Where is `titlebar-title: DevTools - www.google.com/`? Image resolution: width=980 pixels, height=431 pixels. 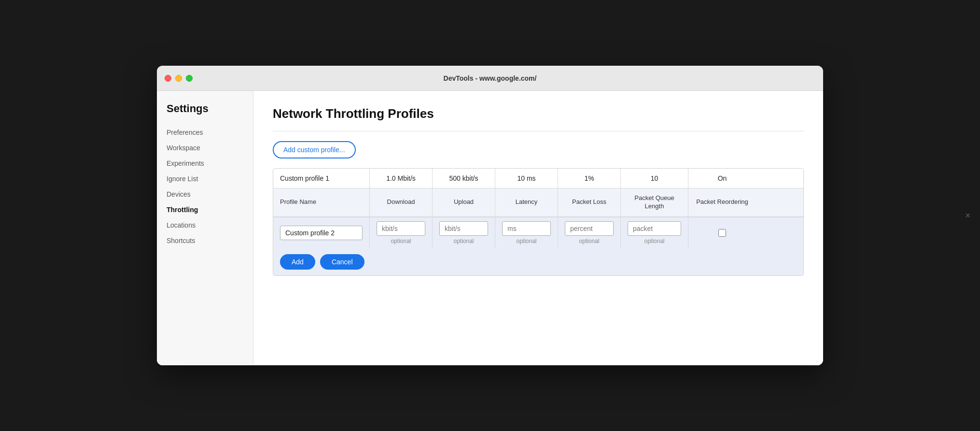 titlebar-title: DevTools - www.google.com/ is located at coordinates (490, 78).